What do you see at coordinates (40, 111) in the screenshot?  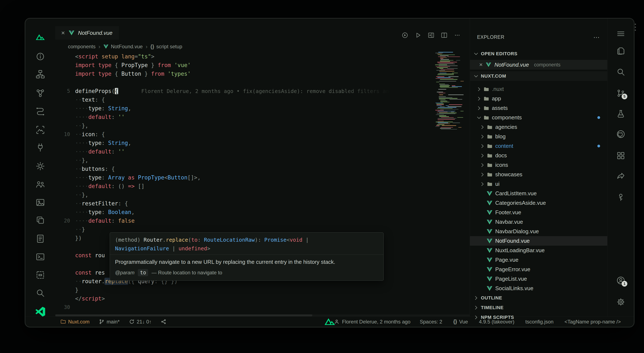 I see `activity-item-route` at bounding box center [40, 111].